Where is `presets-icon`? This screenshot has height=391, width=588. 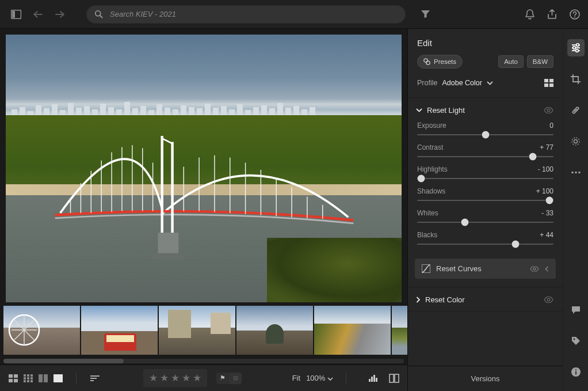 presets-icon is located at coordinates (427, 62).